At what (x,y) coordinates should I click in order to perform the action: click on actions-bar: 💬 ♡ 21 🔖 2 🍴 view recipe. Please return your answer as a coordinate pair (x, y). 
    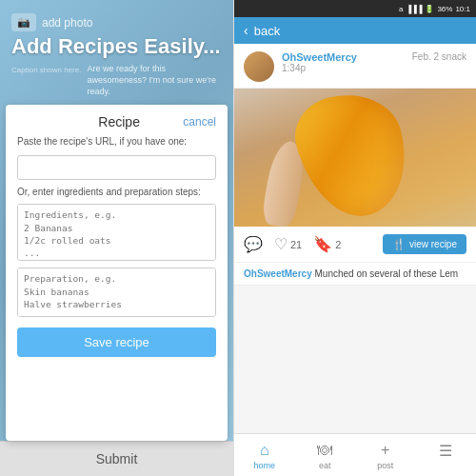
    Looking at the image, I should click on (355, 245).